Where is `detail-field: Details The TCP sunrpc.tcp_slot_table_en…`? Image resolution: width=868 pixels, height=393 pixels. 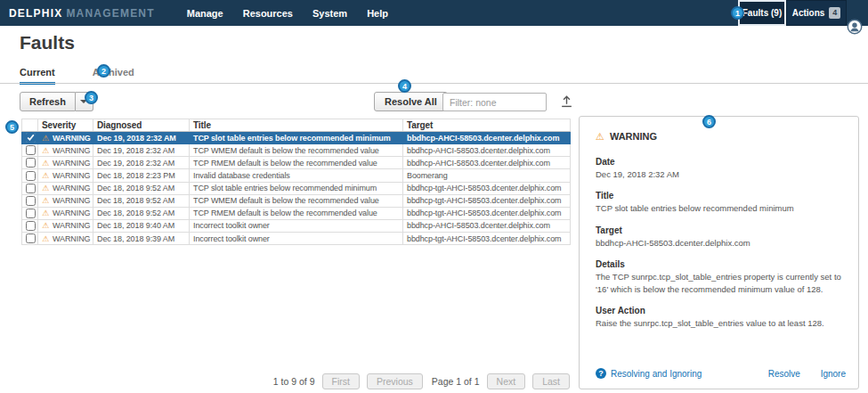
detail-field: Details The TCP sunrpc.tcp_slot_table_en… is located at coordinates (719, 278).